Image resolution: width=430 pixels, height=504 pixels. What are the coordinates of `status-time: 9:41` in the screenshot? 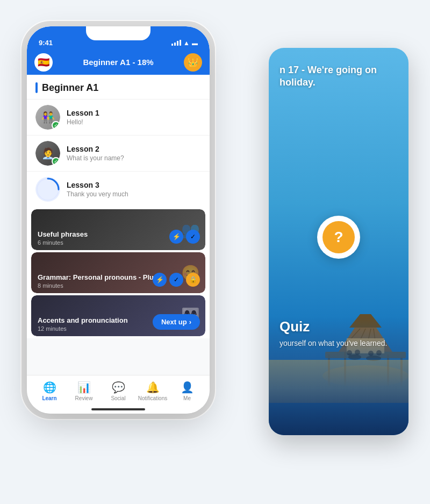 It's located at (46, 43).